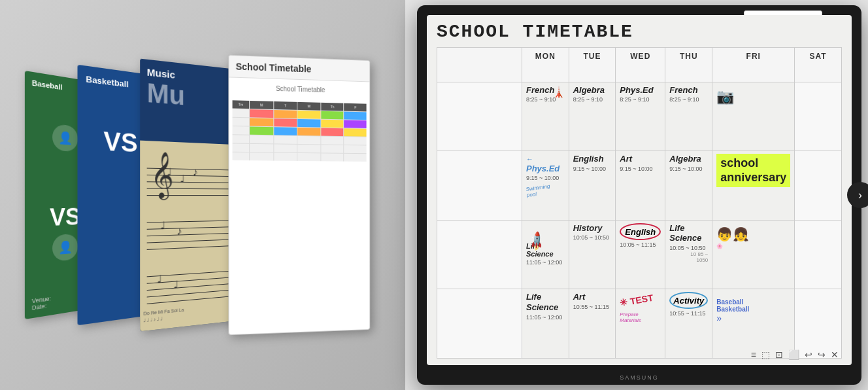 The width and height of the screenshot is (868, 390). What do you see at coordinates (641, 245) in the screenshot?
I see `time-english-wed: 10:05 ~ 11:15` at bounding box center [641, 245].